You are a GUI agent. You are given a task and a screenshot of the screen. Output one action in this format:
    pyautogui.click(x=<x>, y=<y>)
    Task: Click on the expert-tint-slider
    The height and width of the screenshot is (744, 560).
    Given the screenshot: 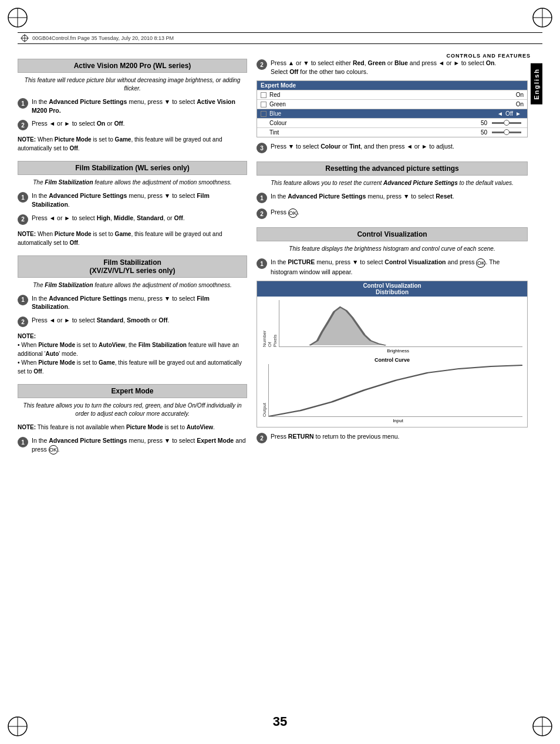 What is the action you would take?
    pyautogui.click(x=507, y=133)
    